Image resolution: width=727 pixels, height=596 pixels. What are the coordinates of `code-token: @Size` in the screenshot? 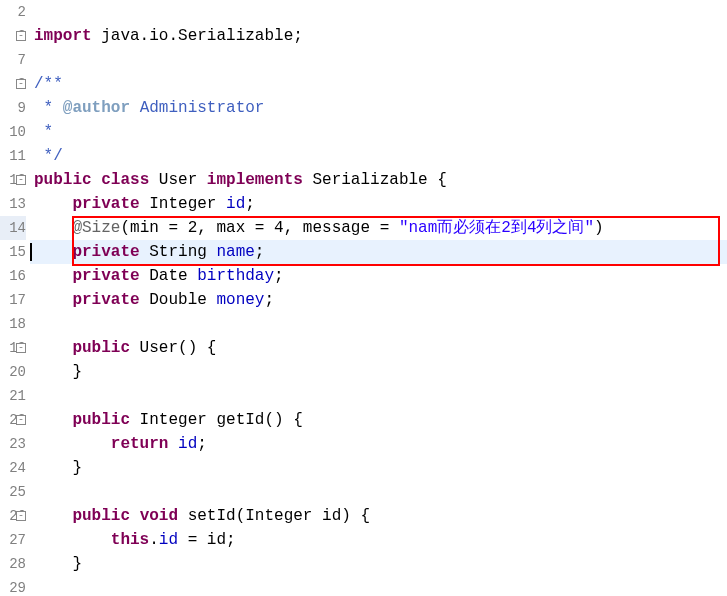 It's located at (96, 228).